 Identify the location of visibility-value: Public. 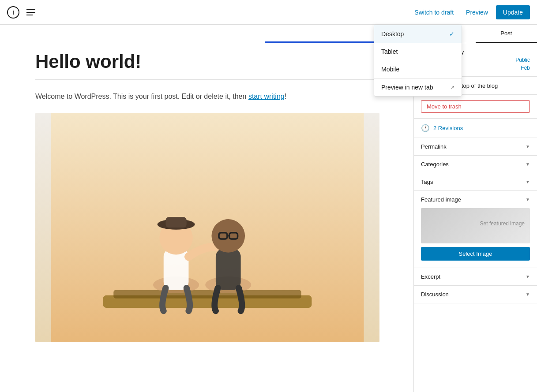
(522, 60).